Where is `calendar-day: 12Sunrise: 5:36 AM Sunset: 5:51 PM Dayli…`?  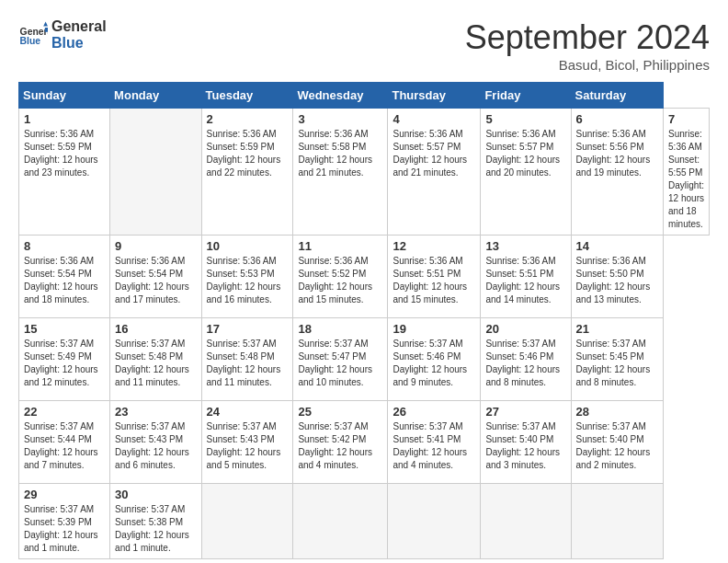 calendar-day: 12Sunrise: 5:36 AM Sunset: 5:51 PM Dayli… is located at coordinates (434, 277).